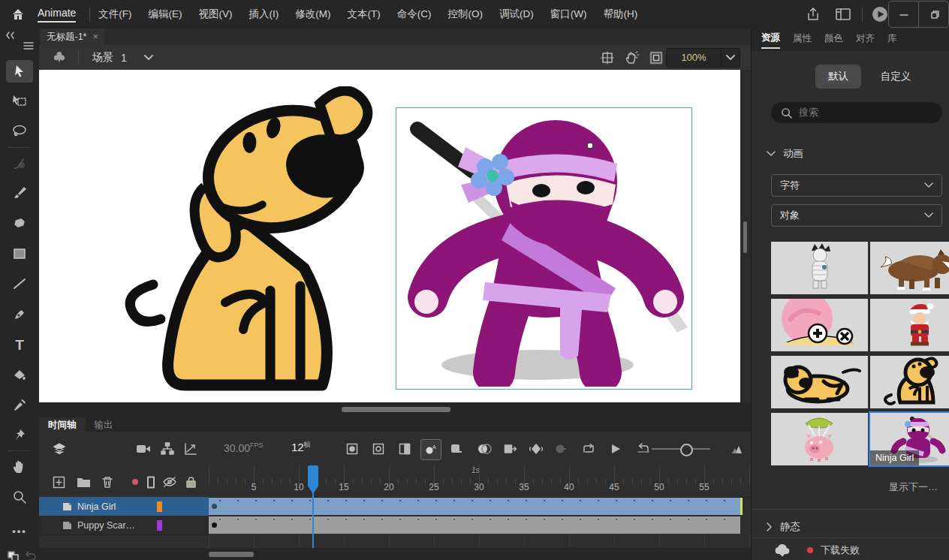 Image resolution: width=949 pixels, height=560 pixels. Describe the element at coordinates (20, 405) in the screenshot. I see `eyedropper-tool-icon` at that location.